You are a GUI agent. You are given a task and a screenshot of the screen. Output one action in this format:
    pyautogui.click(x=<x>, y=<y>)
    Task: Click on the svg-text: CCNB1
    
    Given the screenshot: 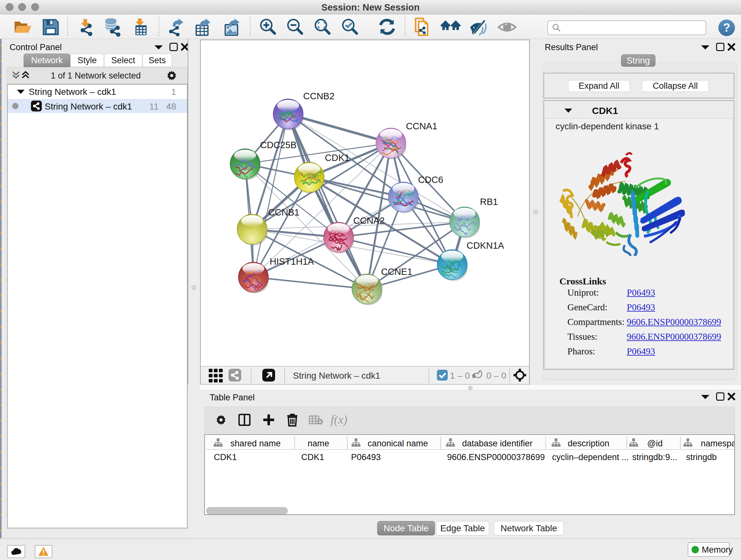 What is the action you would take?
    pyautogui.click(x=284, y=212)
    